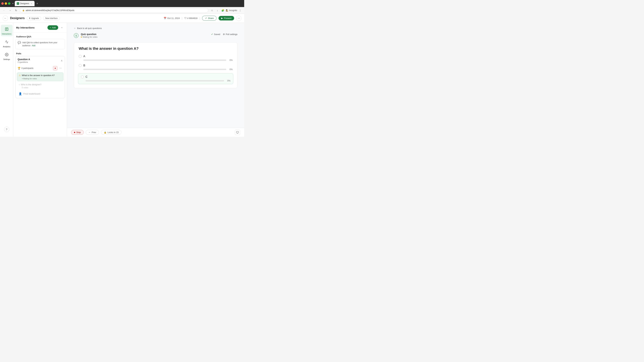 Image resolution: width=644 pixels, height=362 pixels. I want to click on group-header: Question A 2 questions ∧, so click(40, 60).